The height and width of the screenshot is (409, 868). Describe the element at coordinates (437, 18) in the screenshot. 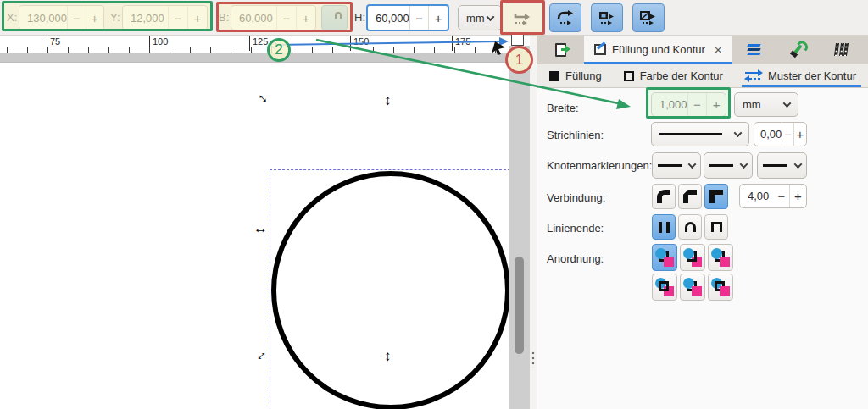

I see `height-plus-button: +` at that location.